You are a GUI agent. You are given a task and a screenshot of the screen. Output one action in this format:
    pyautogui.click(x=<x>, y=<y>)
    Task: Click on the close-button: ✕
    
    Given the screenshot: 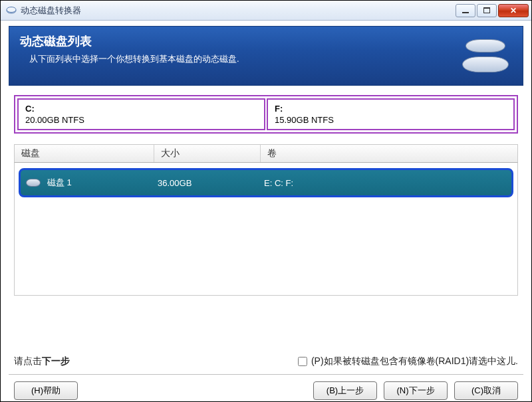 What is the action you would take?
    pyautogui.click(x=513, y=11)
    